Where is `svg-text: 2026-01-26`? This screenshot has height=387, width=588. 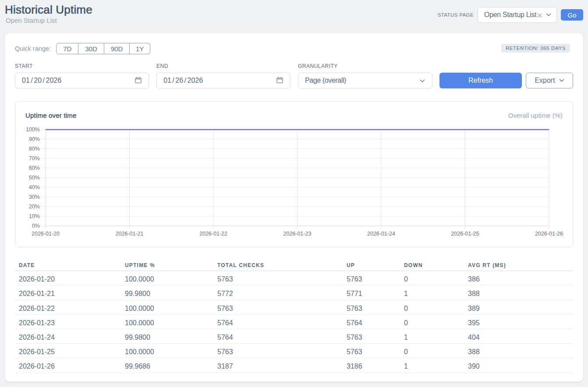
svg-text: 2026-01-26 is located at coordinates (549, 234).